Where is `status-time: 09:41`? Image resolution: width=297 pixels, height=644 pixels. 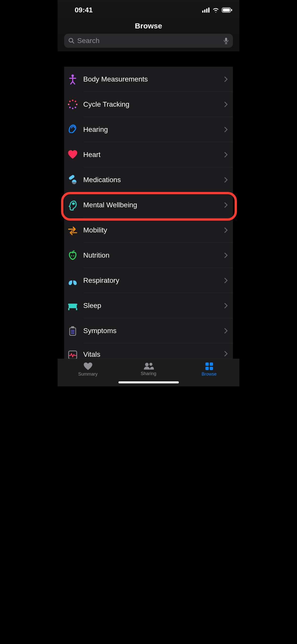 status-time: 09:41 is located at coordinates (84, 10).